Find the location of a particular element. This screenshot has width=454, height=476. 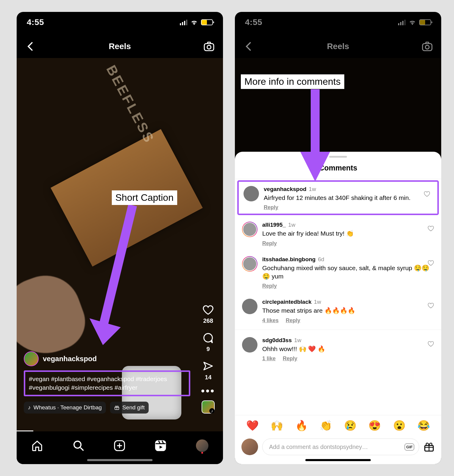

comment-time: 6d is located at coordinates (321, 259).